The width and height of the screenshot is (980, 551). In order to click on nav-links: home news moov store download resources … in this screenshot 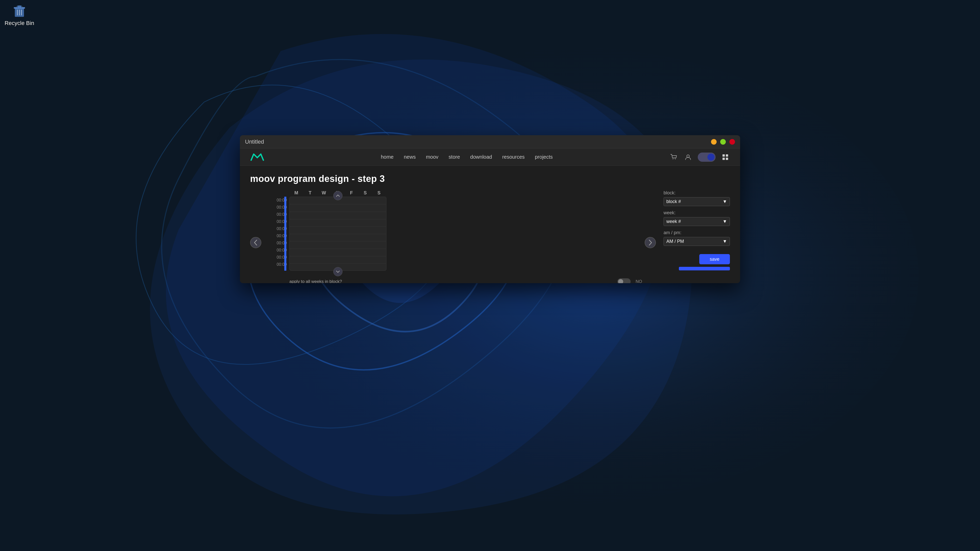, I will do `click(467, 157)`.